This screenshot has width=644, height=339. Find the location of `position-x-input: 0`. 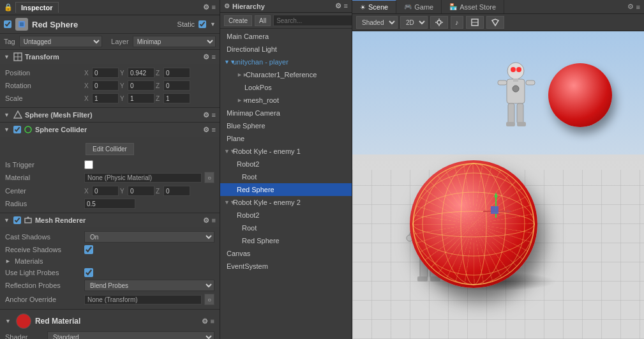

position-x-input: 0 is located at coordinates (105, 73).